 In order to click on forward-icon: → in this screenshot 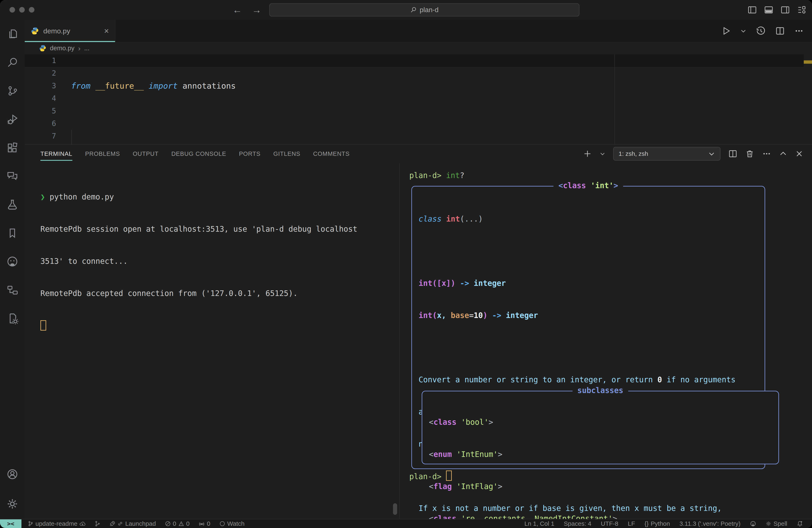, I will do `click(257, 10)`.